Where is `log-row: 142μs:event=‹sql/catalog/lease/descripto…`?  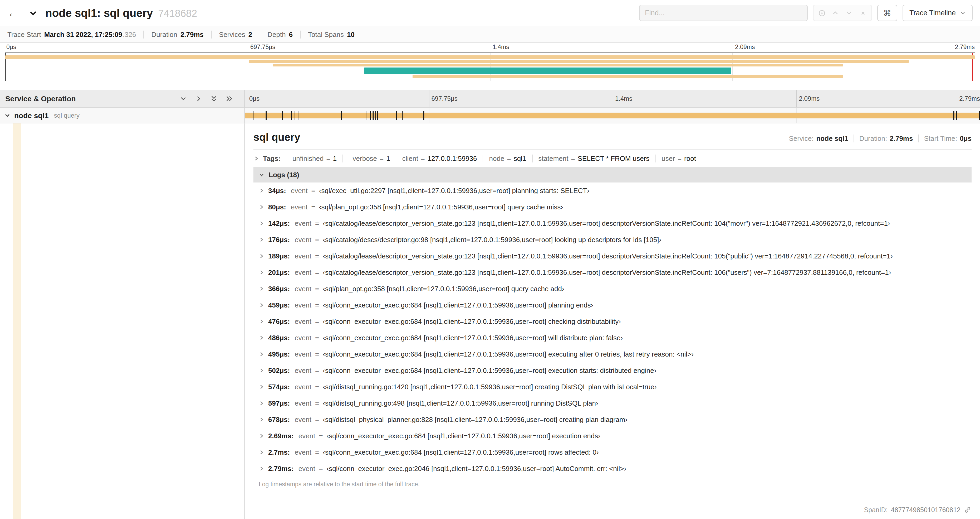 log-row: 142μs:event=‹sql/catalog/lease/descripto… is located at coordinates (612, 223).